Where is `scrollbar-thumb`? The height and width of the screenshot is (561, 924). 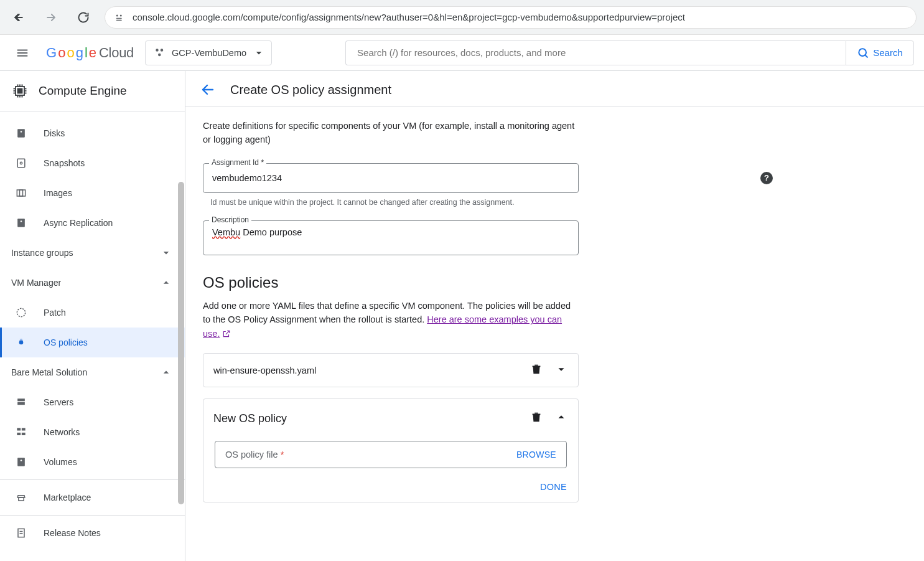 scrollbar-thumb is located at coordinates (181, 343).